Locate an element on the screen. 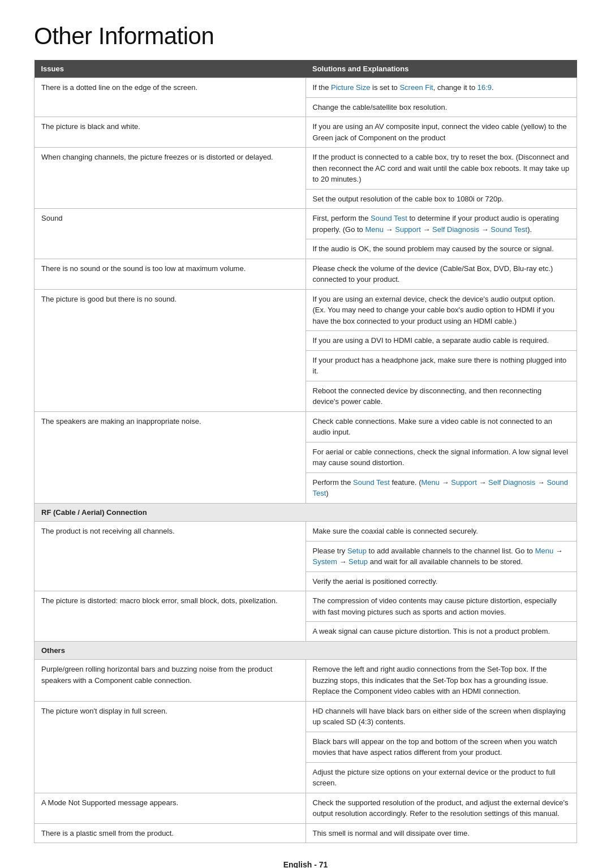  text-part: Change the cable/satellite box resolutio… is located at coordinates (380, 108).